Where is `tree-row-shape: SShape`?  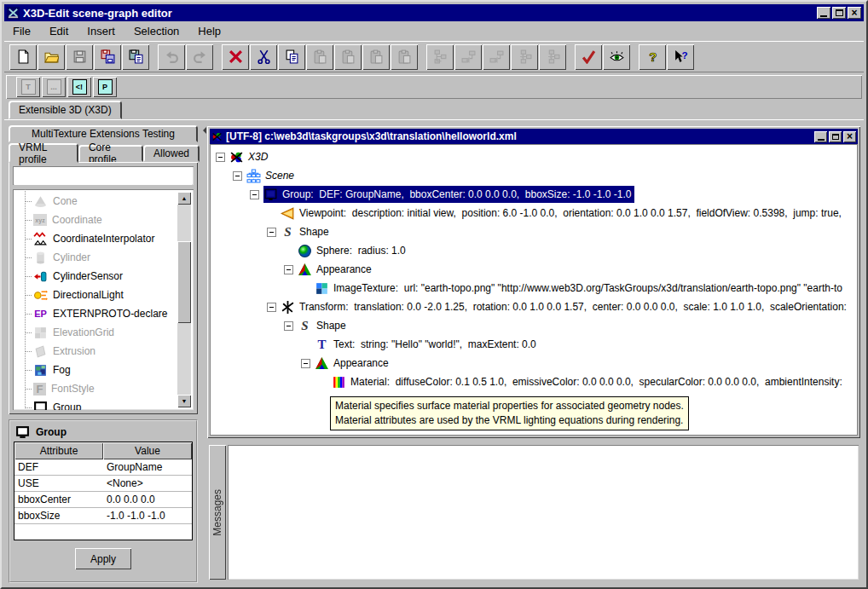
tree-row-shape: SShape is located at coordinates (534, 232).